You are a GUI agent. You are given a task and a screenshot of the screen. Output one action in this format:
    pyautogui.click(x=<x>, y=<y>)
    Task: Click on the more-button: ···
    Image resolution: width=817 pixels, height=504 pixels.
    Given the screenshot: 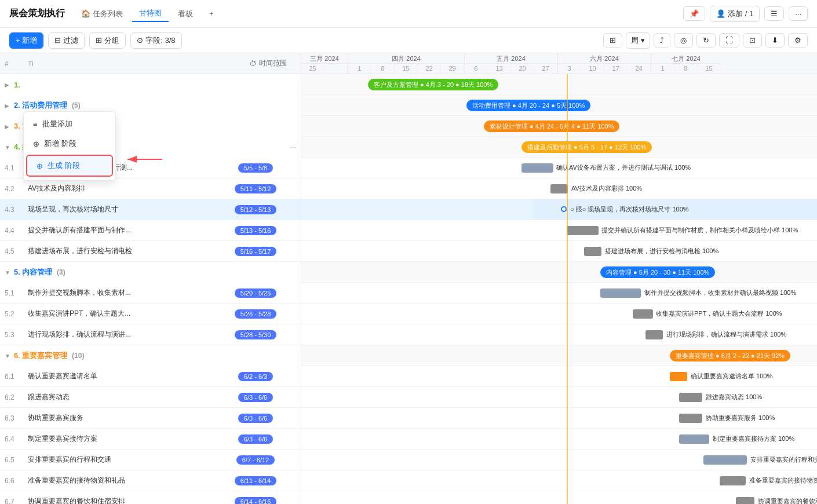 What is the action you would take?
    pyautogui.click(x=798, y=14)
    